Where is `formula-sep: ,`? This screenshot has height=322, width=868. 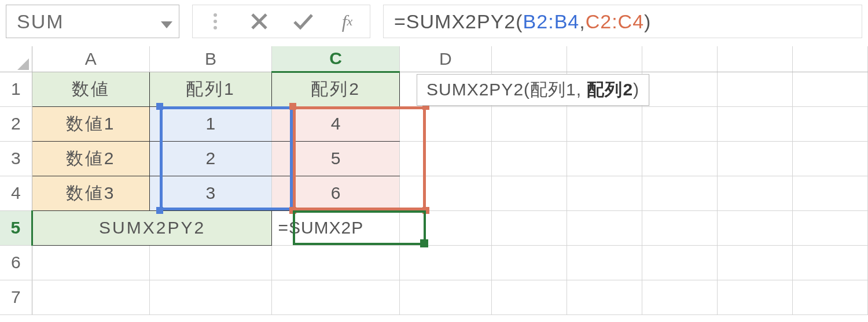 formula-sep: , is located at coordinates (582, 22).